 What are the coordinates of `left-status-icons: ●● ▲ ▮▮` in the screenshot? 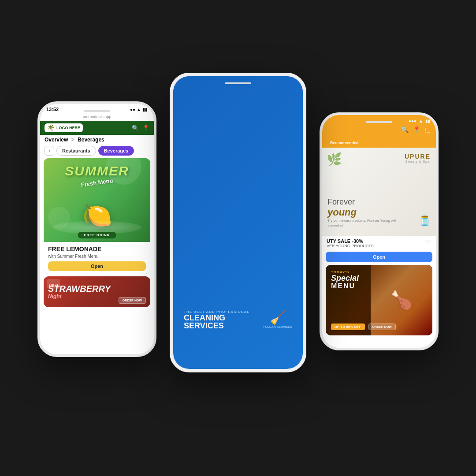 It's located at (139, 109).